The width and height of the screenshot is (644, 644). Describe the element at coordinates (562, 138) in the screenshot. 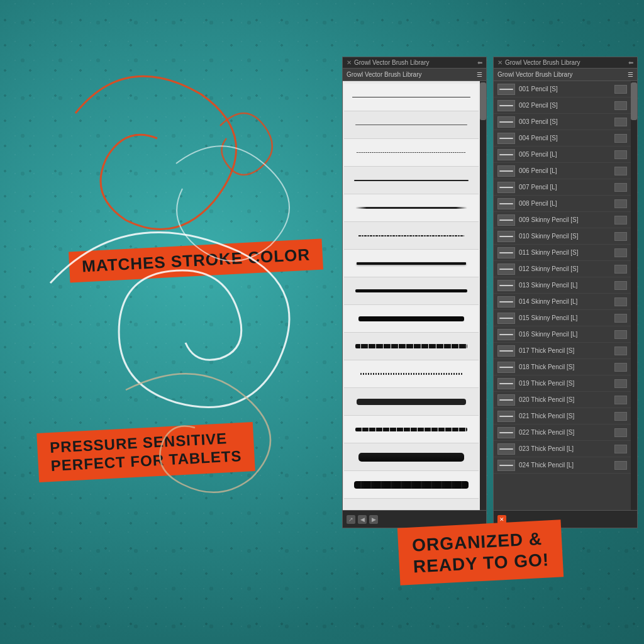

I see `brush-list-item: 004 Pencil [S]` at that location.